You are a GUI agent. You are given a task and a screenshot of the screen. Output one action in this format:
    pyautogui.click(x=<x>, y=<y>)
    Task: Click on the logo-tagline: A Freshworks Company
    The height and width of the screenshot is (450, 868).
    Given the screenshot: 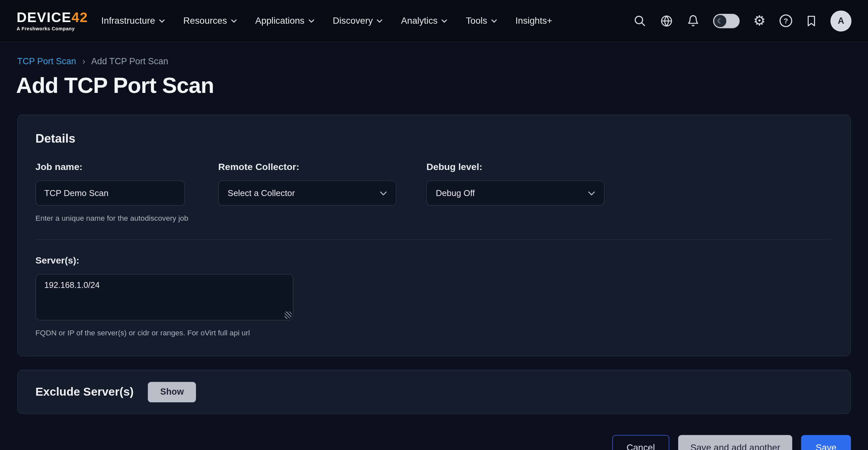 What is the action you would take?
    pyautogui.click(x=52, y=28)
    